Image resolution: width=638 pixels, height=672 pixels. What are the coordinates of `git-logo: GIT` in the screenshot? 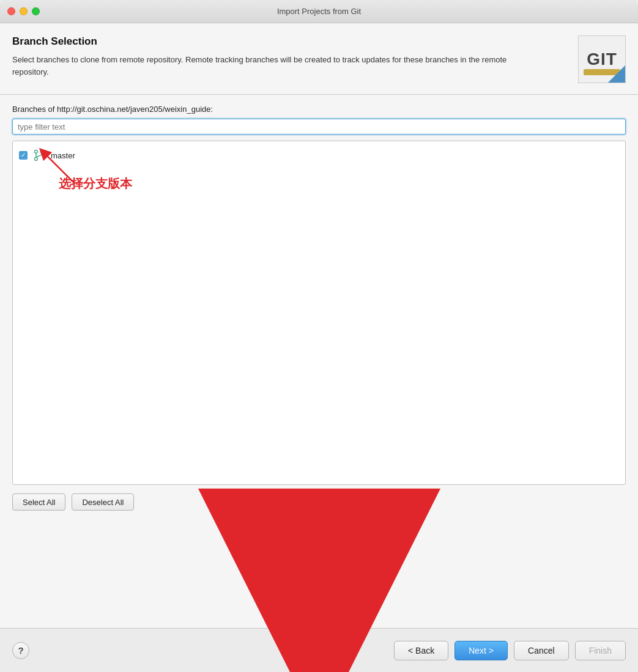 It's located at (602, 59).